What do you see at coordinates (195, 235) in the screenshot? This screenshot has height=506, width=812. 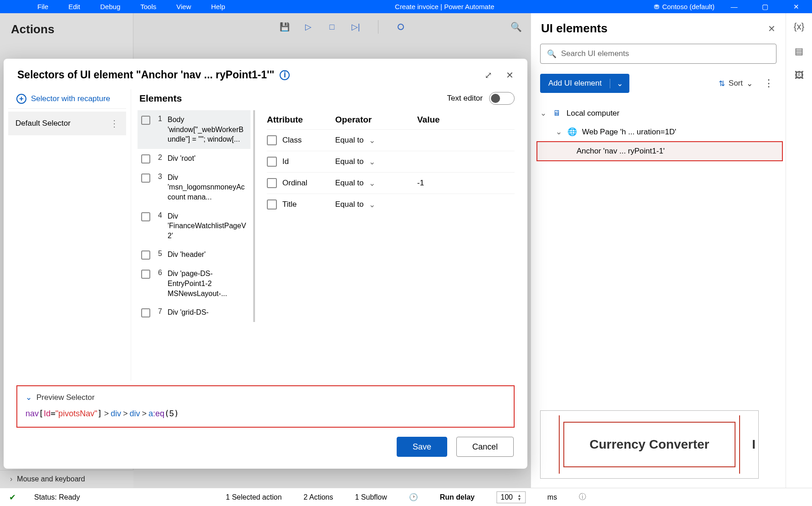 I see `elements-pane: Elements 1Body 'window["_webWorkerBundle…` at bounding box center [195, 235].